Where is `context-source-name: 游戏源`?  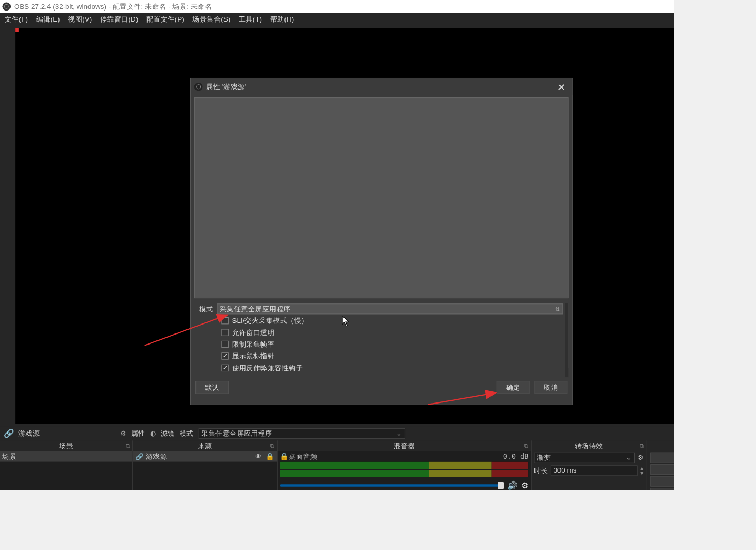 context-source-name: 游戏源 is located at coordinates (29, 433).